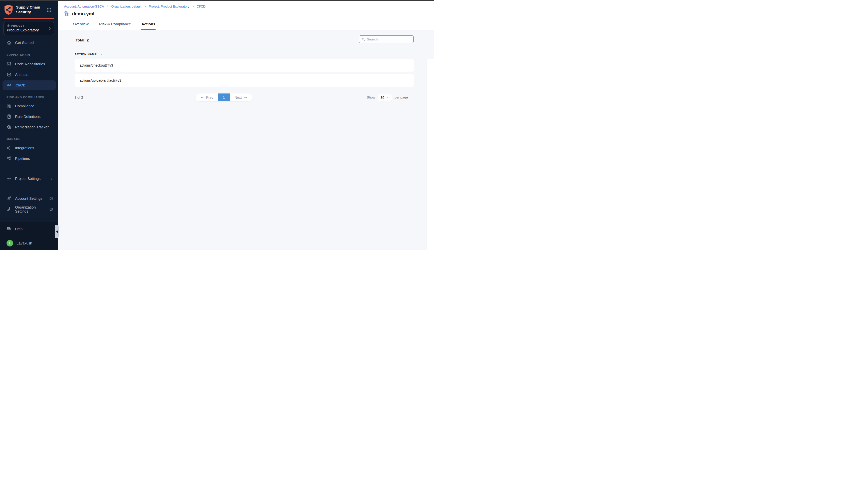 The width and height of the screenshot is (868, 500). I want to click on sidebar-item-label: CI/CD, so click(21, 85).